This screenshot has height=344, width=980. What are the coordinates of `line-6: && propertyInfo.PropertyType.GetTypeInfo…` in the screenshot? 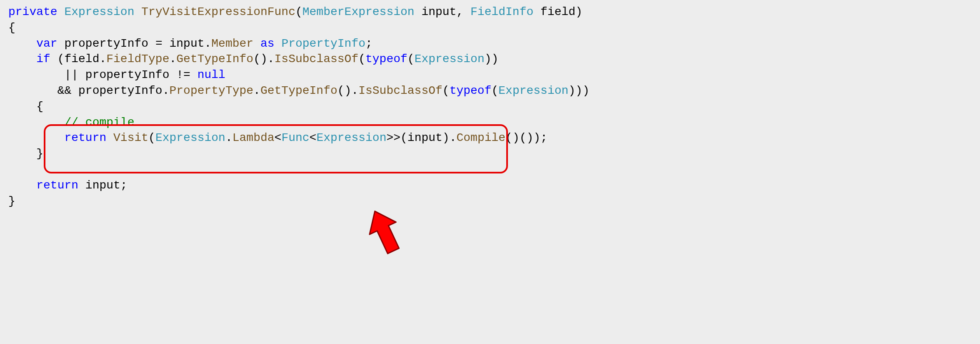 It's located at (299, 91).